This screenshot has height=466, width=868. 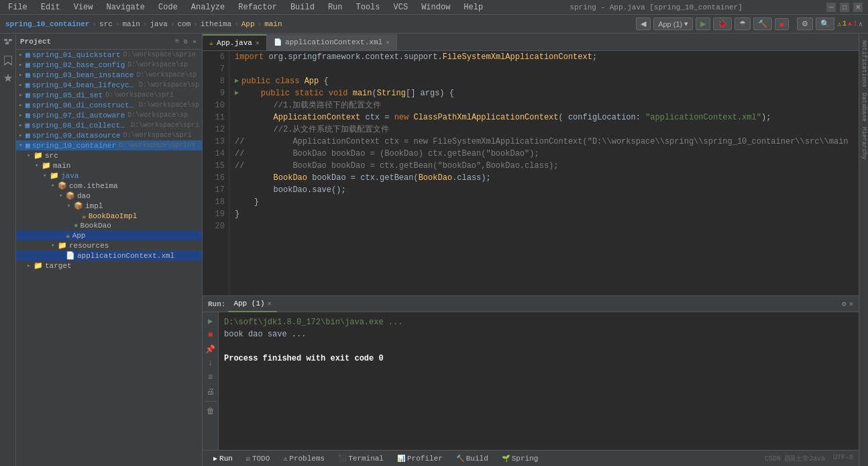 I want to click on database-sidebar-label: Database, so click(x=864, y=107).